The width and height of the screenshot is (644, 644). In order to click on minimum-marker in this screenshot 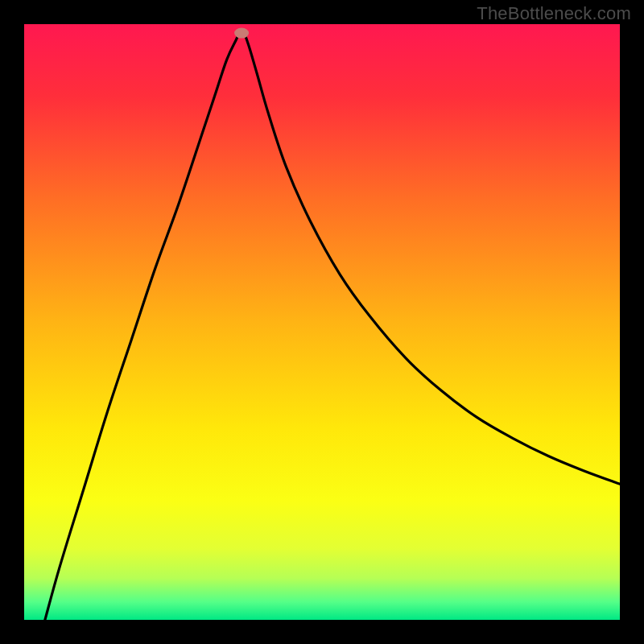, I will do `click(242, 34)`.